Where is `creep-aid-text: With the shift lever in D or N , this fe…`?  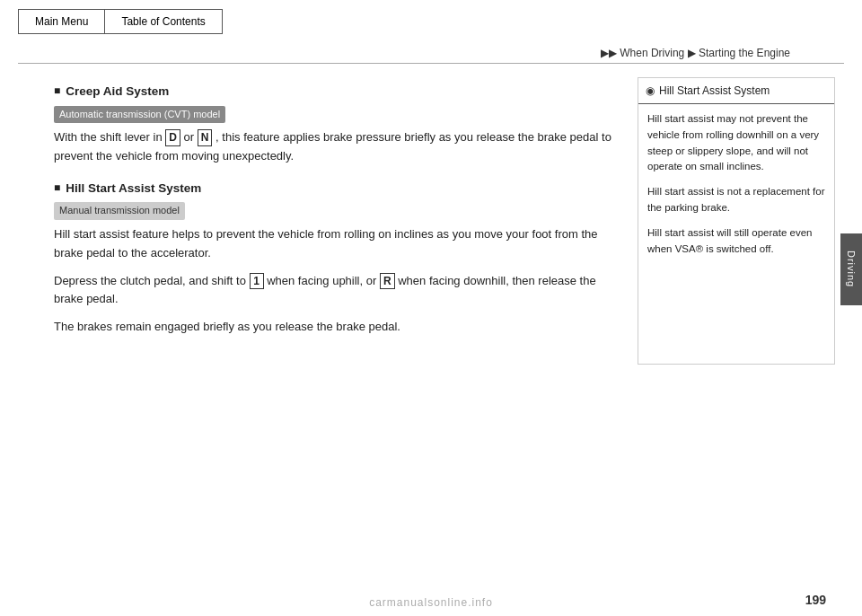
creep-aid-text: With the shift lever in D or N , this fe… is located at coordinates (337, 147).